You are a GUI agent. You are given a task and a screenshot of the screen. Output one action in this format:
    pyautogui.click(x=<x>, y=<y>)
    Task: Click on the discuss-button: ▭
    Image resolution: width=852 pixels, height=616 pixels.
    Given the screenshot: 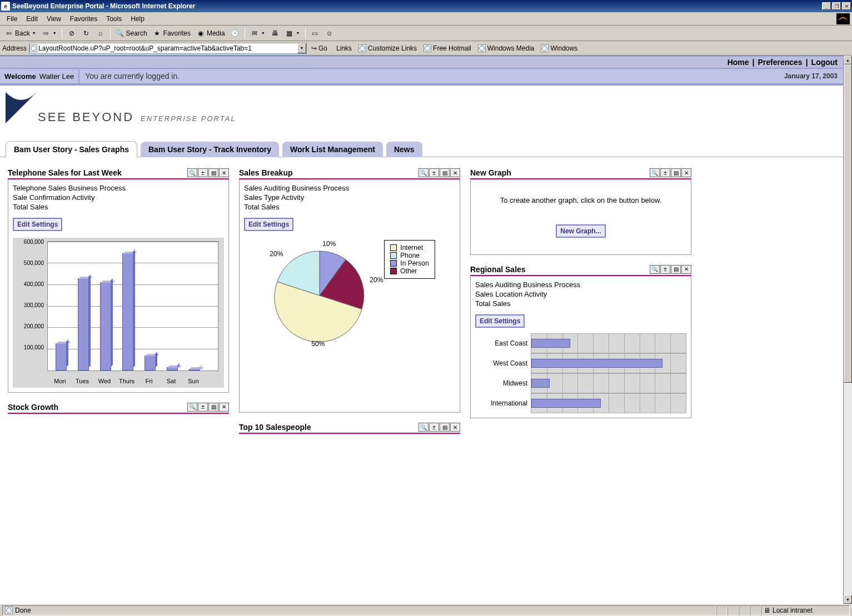 What is the action you would take?
    pyautogui.click(x=315, y=33)
    